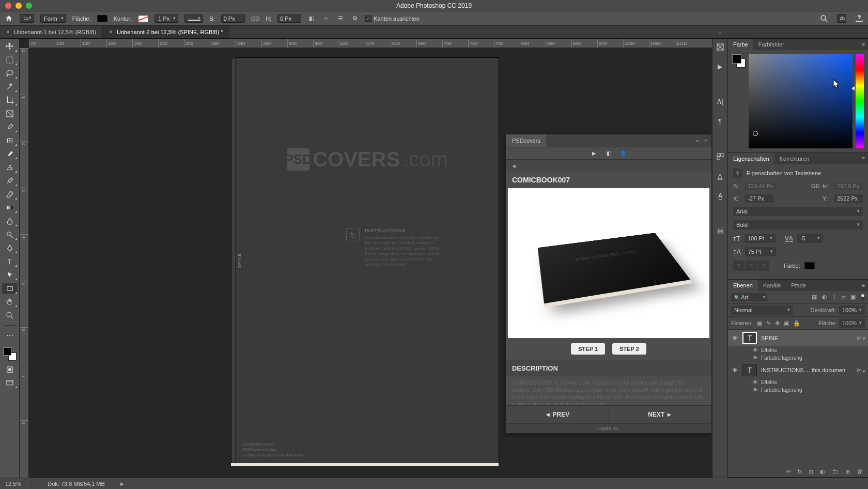  What do you see at coordinates (143, 19) in the screenshot?
I see `stroke-swatch` at bounding box center [143, 19].